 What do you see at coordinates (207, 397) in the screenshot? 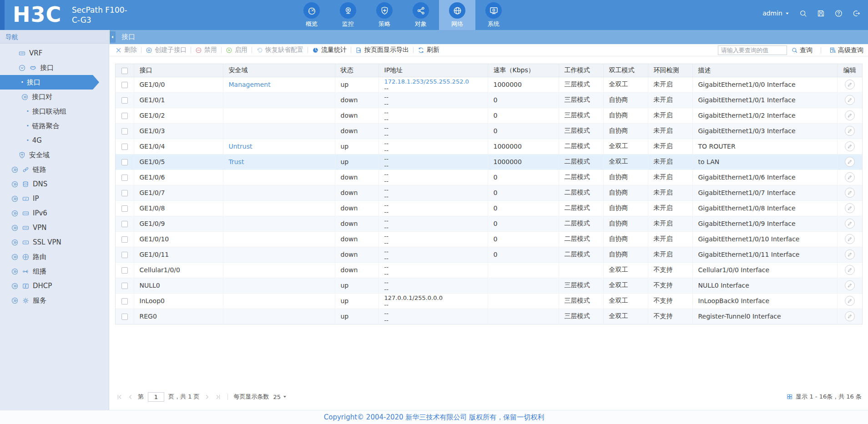
I see `next-page-button` at bounding box center [207, 397].